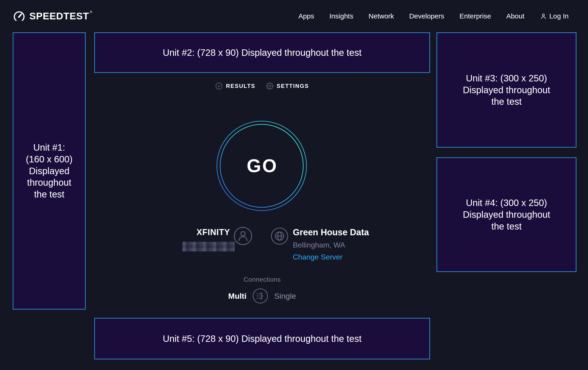  Describe the element at coordinates (506, 90) in the screenshot. I see `ad-unit-3-label: Unit #3: (300 x 250) Displayed throughou…` at that location.